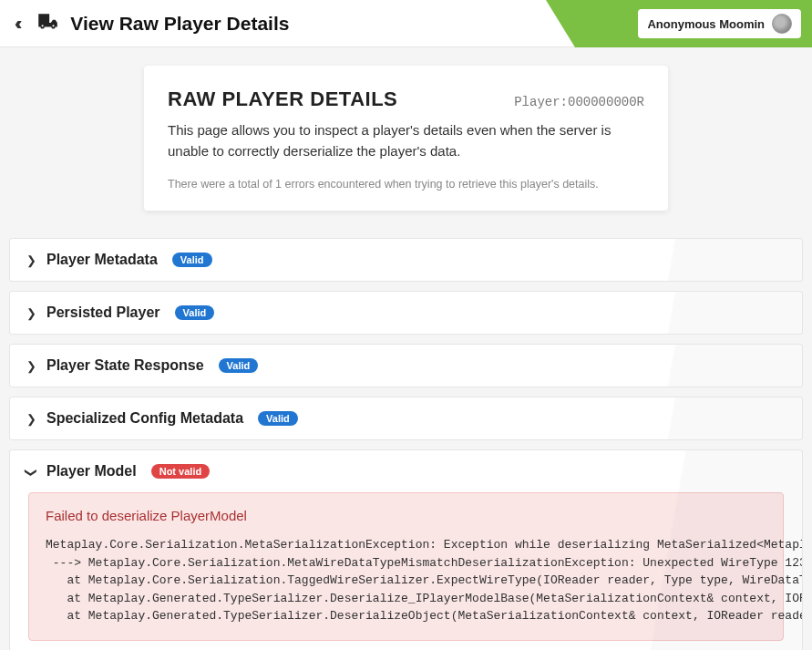 Image resolution: width=812 pixels, height=650 pixels. What do you see at coordinates (406, 313) in the screenshot?
I see `panel-persisted-player: ❯ Persisted Player Valid` at bounding box center [406, 313].